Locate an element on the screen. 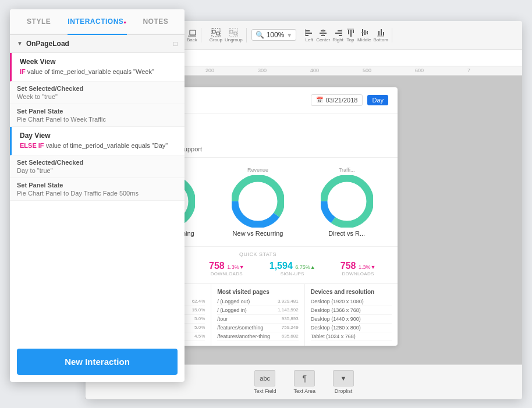 The height and width of the screenshot is (408, 532). week-set-value: Week to "true" is located at coordinates (97, 97).